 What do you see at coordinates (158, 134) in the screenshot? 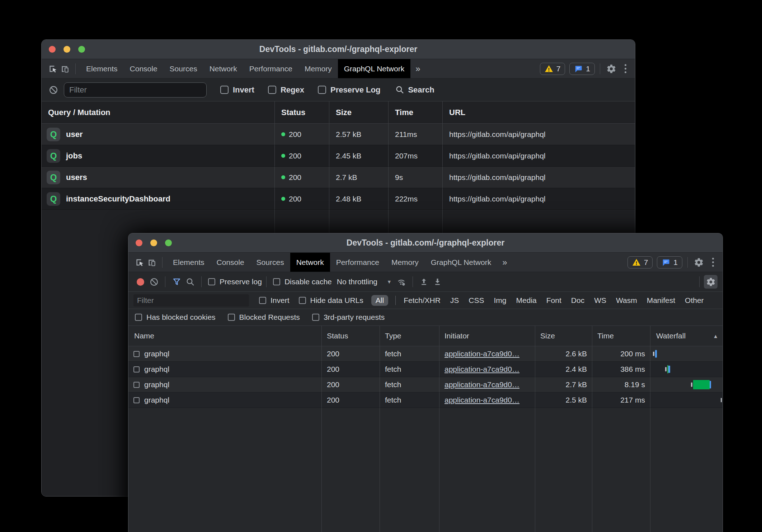
I see `query-name-cell: Q user` at bounding box center [158, 134].